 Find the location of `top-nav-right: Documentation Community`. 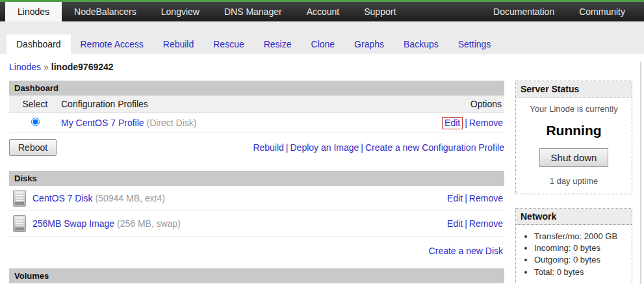

top-nav-right: Documentation Community is located at coordinates (563, 12).